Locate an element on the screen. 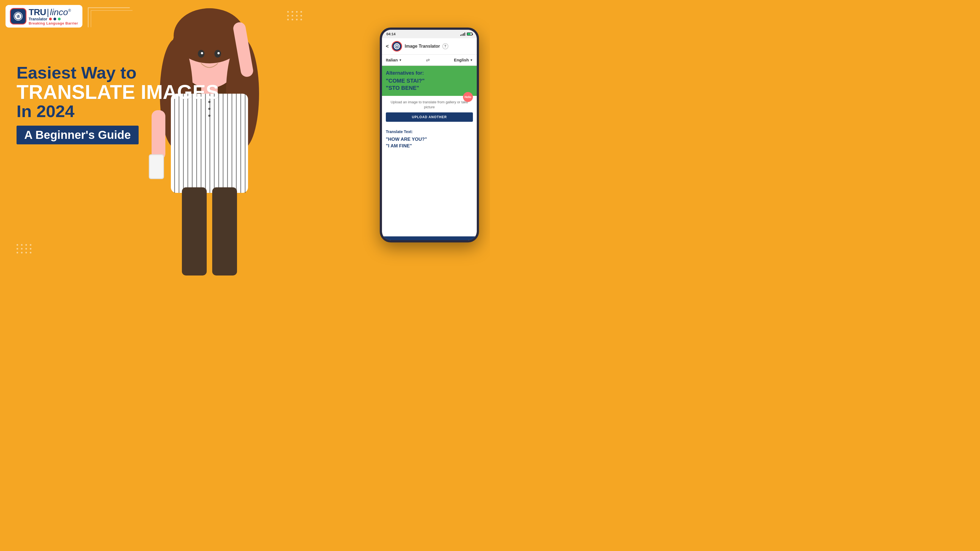 The width and height of the screenshot is (980, 551). translation-result: Alternatives for: "COME STAI?" "STO BENE… is located at coordinates (429, 81).